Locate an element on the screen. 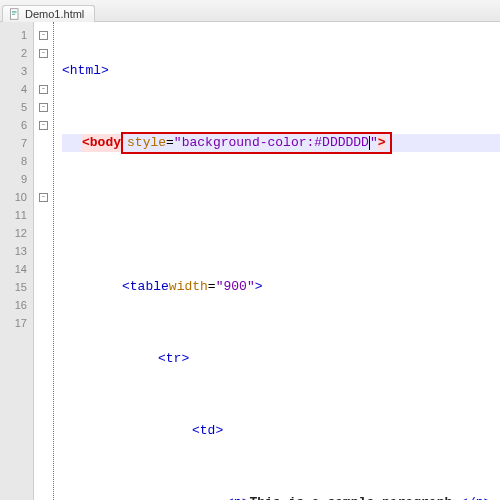  line-number: 8 is located at coordinates (14, 161).